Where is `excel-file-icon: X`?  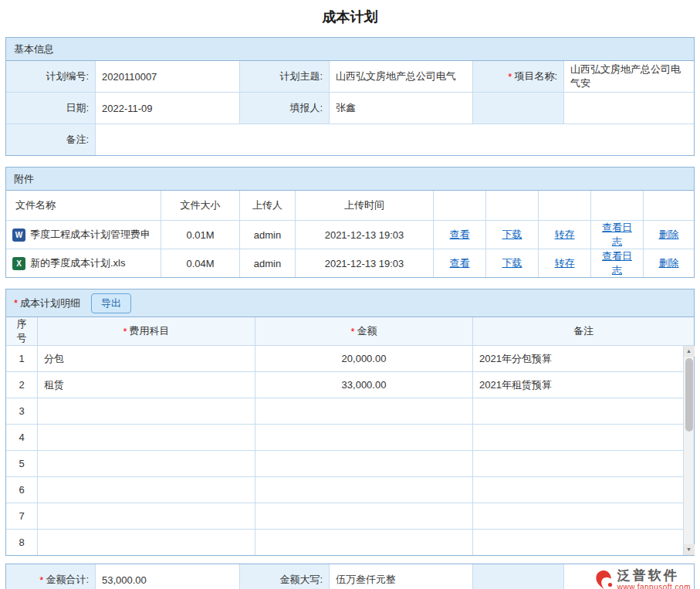
excel-file-icon: X is located at coordinates (19, 264).